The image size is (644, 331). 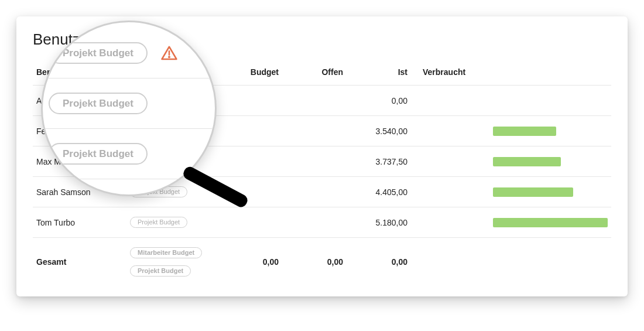 I want to click on table-total-row: Gesamt Mitarbeiter Budget Projekt Budget…, so click(x=322, y=262).